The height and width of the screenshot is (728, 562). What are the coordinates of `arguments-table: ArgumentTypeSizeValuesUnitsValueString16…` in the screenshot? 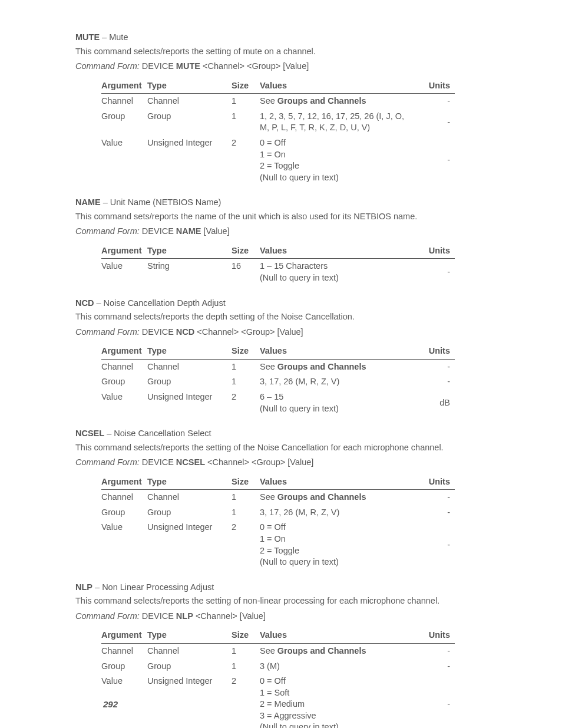 It's located at (278, 265).